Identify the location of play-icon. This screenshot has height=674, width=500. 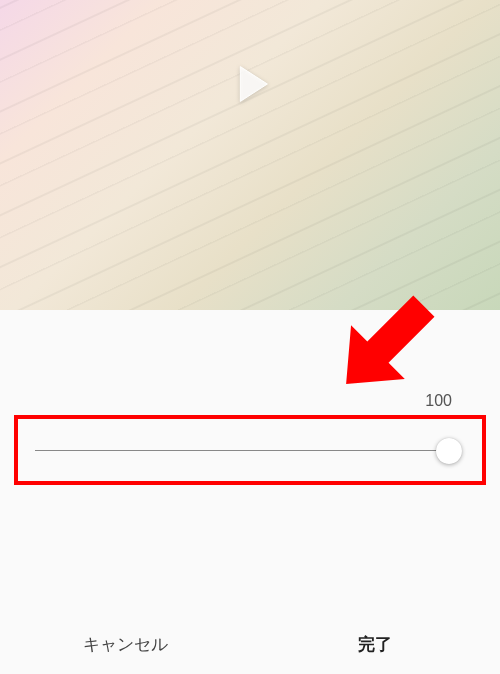
(250, 84).